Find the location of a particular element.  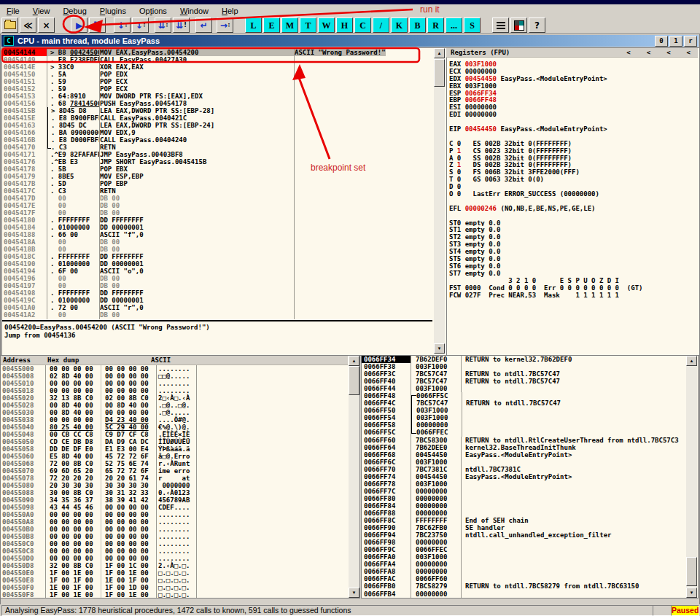

stack-row: 0066FF7400454450EasyPass.<ModuleEntryPoi… is located at coordinates (524, 477).